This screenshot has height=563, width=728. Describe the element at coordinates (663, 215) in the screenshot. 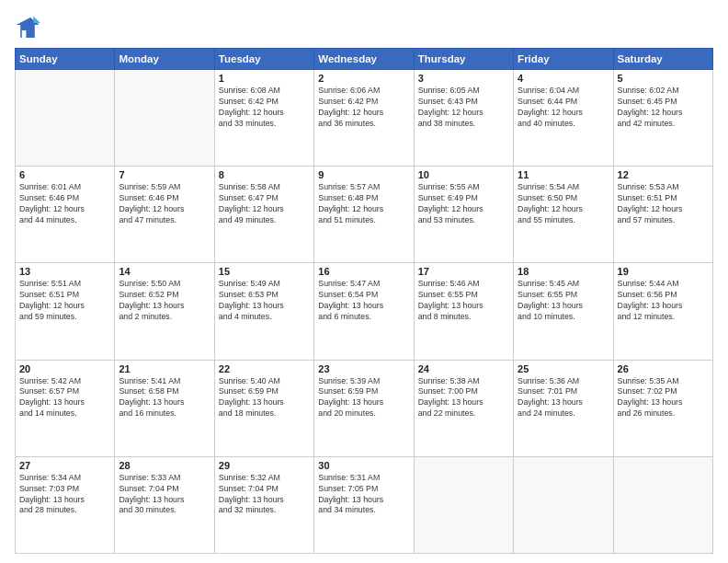

I see `calendar-cell: 12Sunrise: 5:53 AM Sunset: 6:51 PM Dayli…` at that location.